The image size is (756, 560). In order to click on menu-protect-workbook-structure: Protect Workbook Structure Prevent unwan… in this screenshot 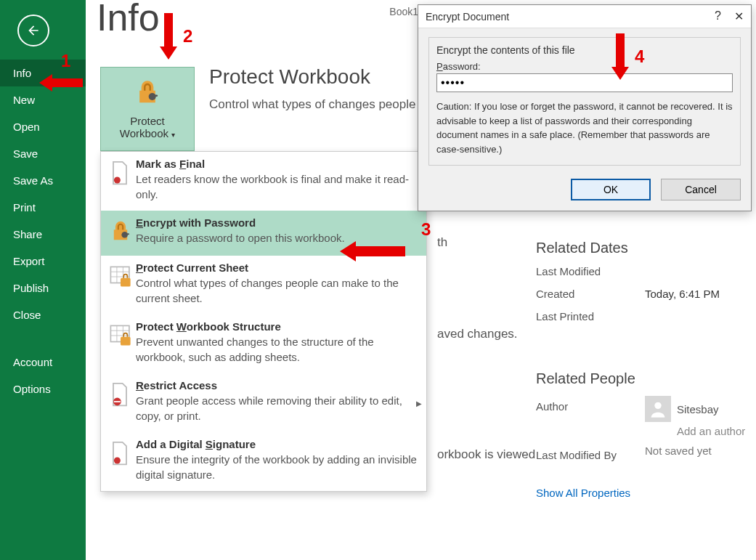, I will do `click(264, 344)`.